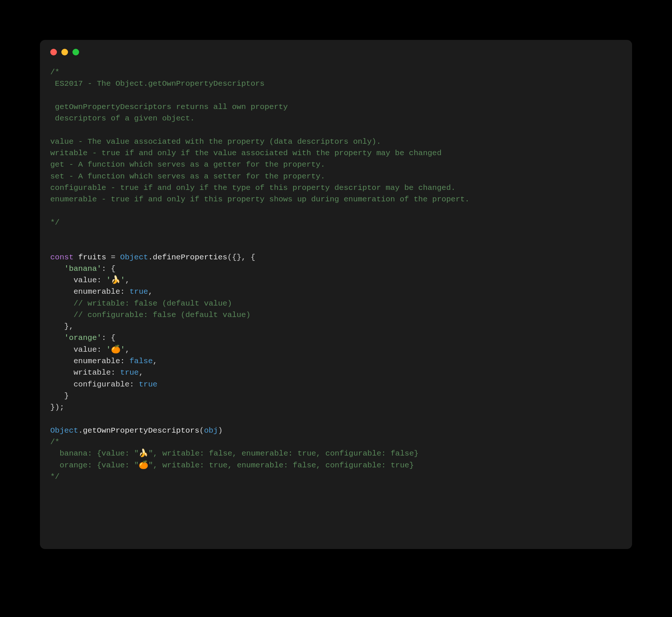  What do you see at coordinates (123, 118) in the screenshot?
I see `comment-line: descriptors of a given object.` at bounding box center [123, 118].